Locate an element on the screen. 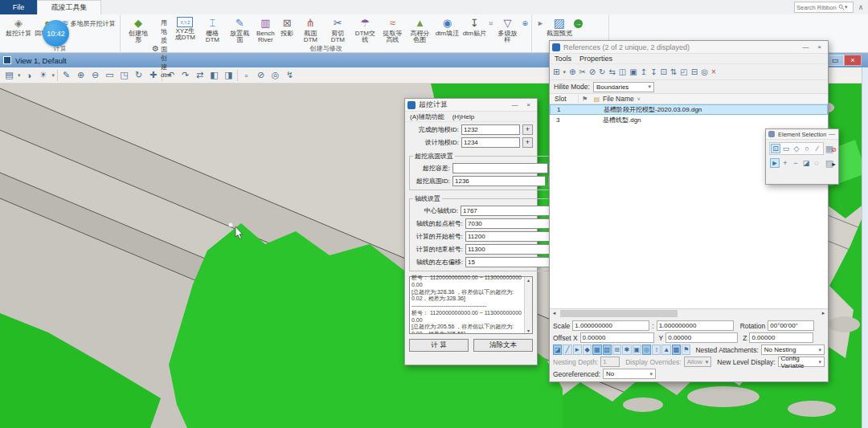 Image resolution: width=868 pixels, height=428 pixels. select-line-icon: ∕ is located at coordinates (817, 149).